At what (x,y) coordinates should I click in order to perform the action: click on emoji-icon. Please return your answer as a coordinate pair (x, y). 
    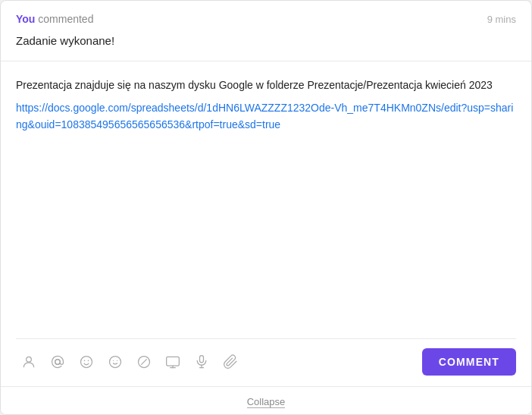
    Looking at the image, I should click on (86, 362).